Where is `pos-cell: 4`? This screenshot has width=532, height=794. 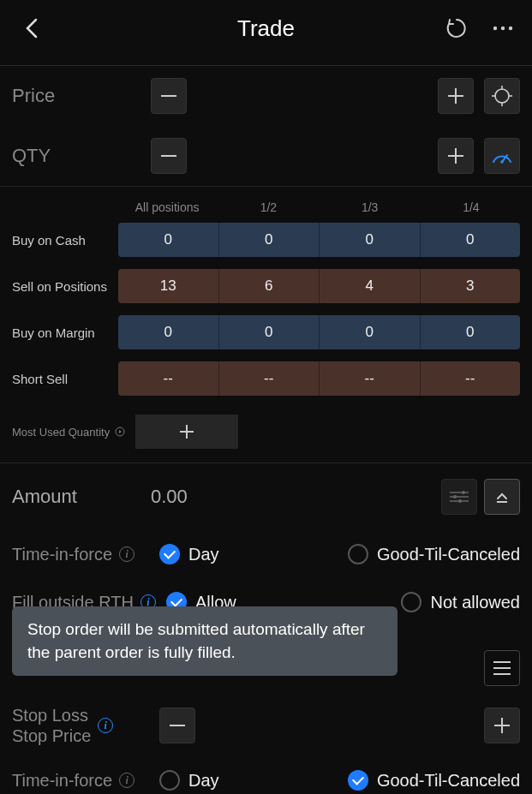
pos-cell: 4 is located at coordinates (370, 286).